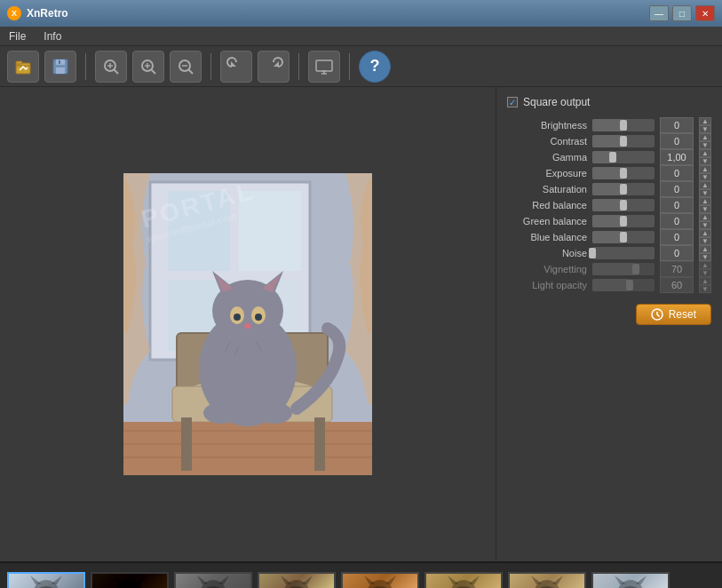 The width and height of the screenshot is (722, 588). I want to click on thumbnail-item: Retro, so click(631, 580).